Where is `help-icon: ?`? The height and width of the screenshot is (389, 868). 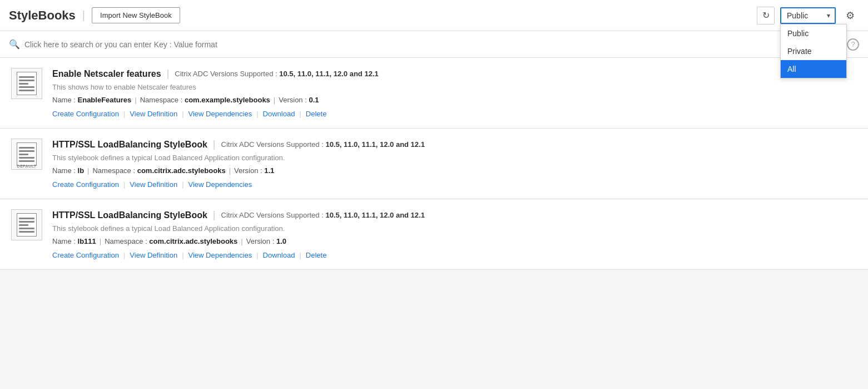
help-icon: ? is located at coordinates (853, 45).